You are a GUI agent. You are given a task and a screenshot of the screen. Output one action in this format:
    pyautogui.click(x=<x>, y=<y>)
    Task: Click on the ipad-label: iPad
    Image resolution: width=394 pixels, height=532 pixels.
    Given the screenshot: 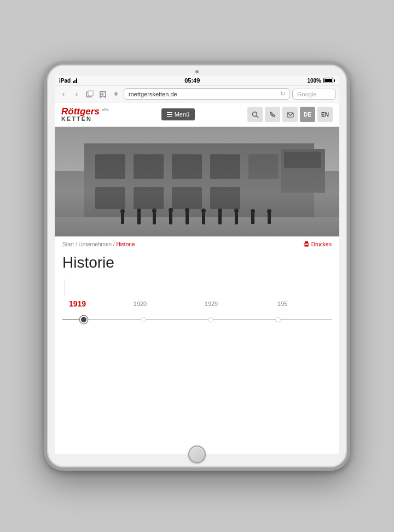 What is the action you would take?
    pyautogui.click(x=65, y=81)
    